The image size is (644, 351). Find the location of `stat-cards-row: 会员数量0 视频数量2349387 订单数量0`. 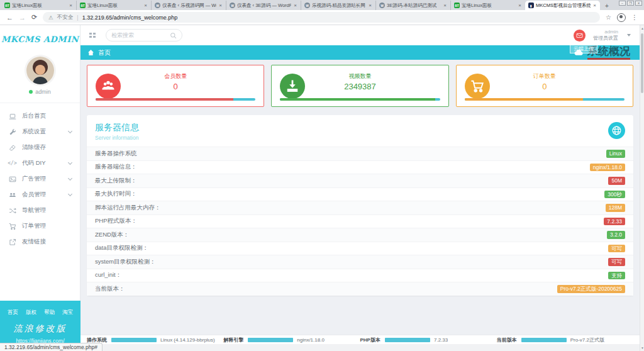

stat-cards-row: 会员数量0 视频数量2349387 订单数量0 is located at coordinates (360, 87).